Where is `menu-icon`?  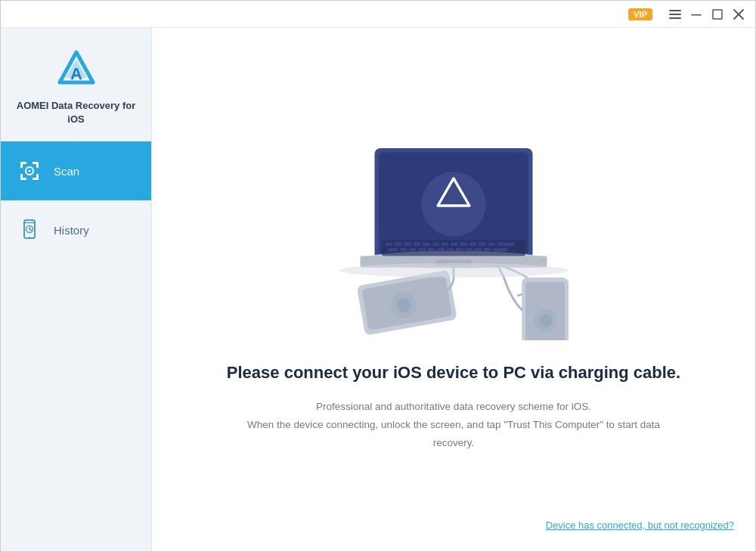
menu-icon is located at coordinates (675, 14).